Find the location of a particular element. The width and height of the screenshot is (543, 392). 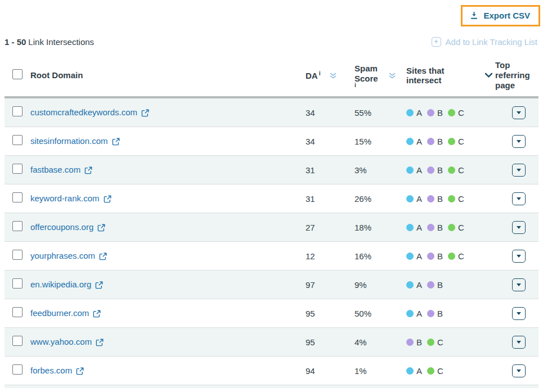

export-csv-label: Export CSV is located at coordinates (506, 16).